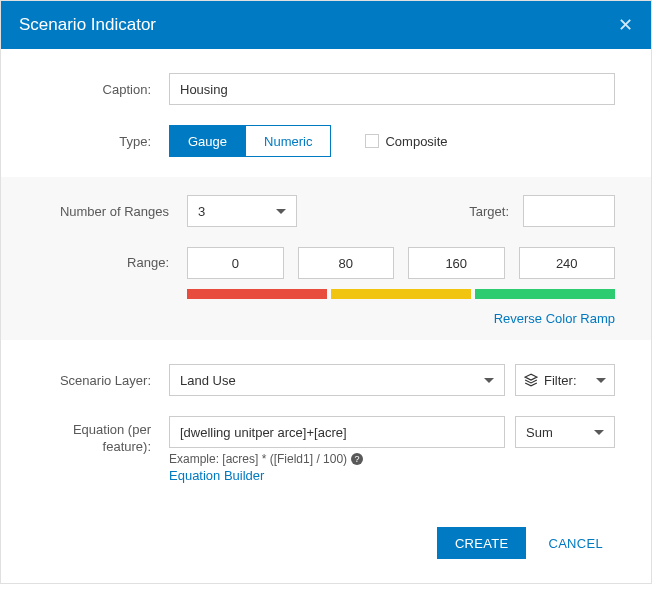 The width and height of the screenshot is (652, 614). I want to click on dialog-footer: CREATE CANCEL, so click(326, 543).